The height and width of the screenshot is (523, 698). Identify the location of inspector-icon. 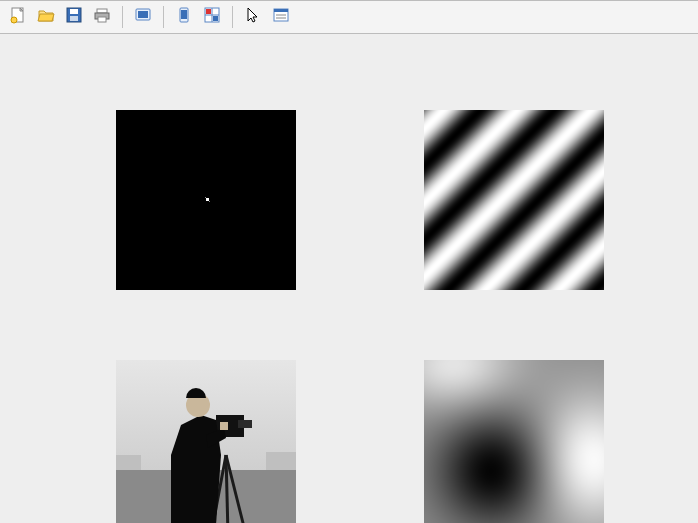
(281, 17).